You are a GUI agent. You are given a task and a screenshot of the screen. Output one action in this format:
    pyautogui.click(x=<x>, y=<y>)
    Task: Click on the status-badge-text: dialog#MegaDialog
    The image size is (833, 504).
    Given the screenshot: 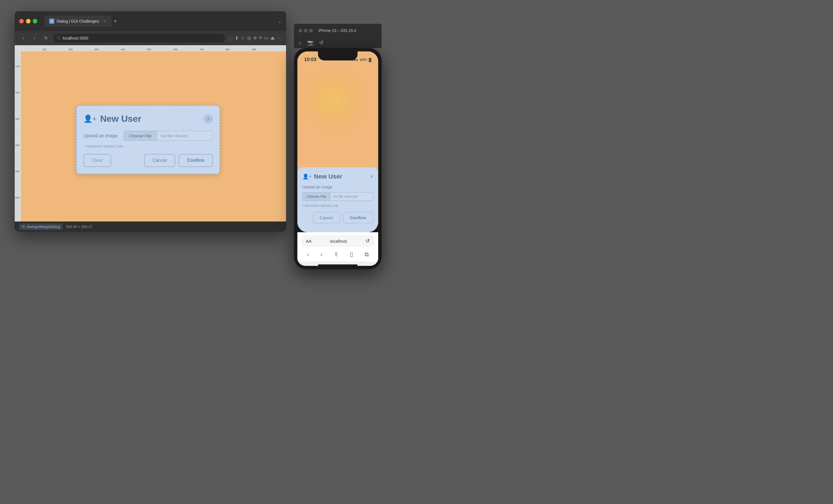 What is the action you would take?
    pyautogui.click(x=43, y=227)
    